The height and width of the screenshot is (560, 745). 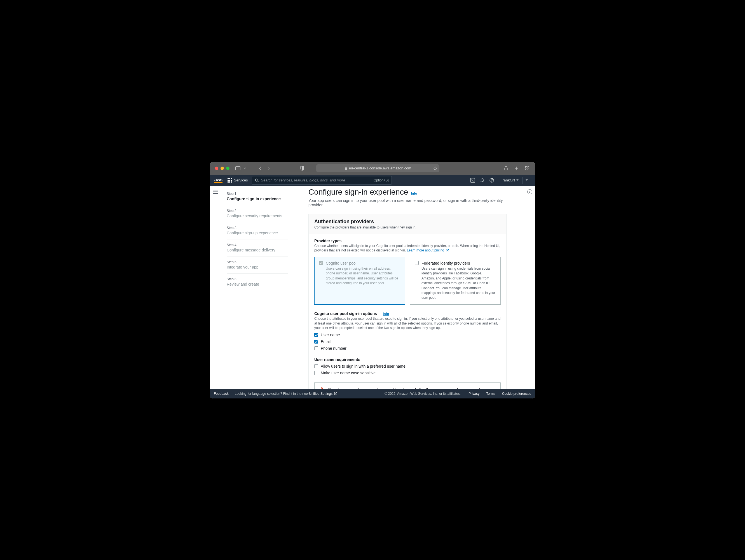 I want to click on share-icon, so click(x=506, y=168).